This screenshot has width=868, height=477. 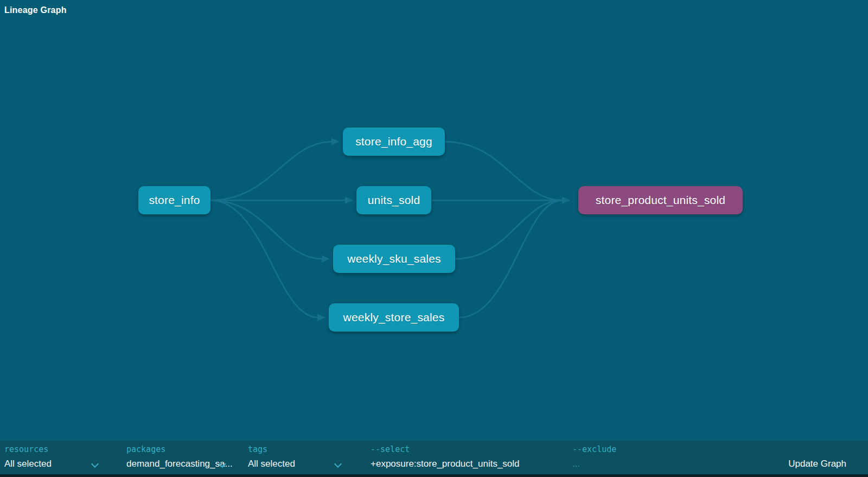 What do you see at coordinates (394, 317) in the screenshot?
I see `graph-node-weekly_store_sales: weekly_store_sales` at bounding box center [394, 317].